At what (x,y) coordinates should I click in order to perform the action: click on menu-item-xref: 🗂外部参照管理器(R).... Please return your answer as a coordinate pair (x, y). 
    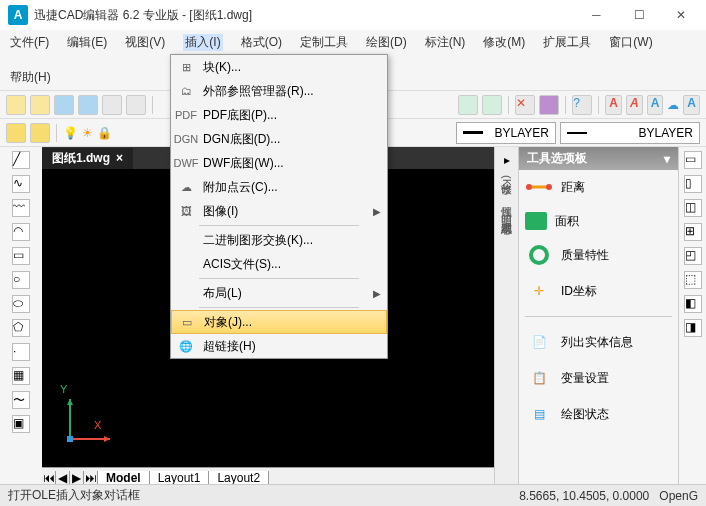
    Looking at the image, I should click on (279, 91).